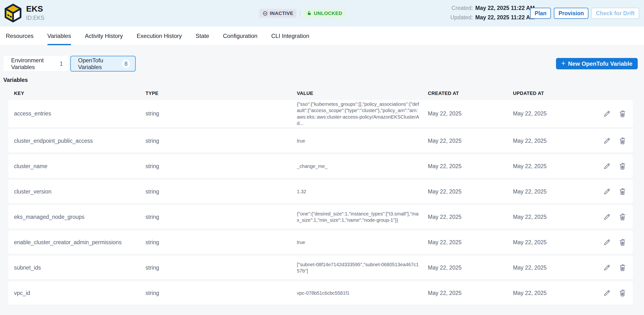  I want to click on table-row: cluster_version string 1.32 May 22, 2025…, so click(320, 191).